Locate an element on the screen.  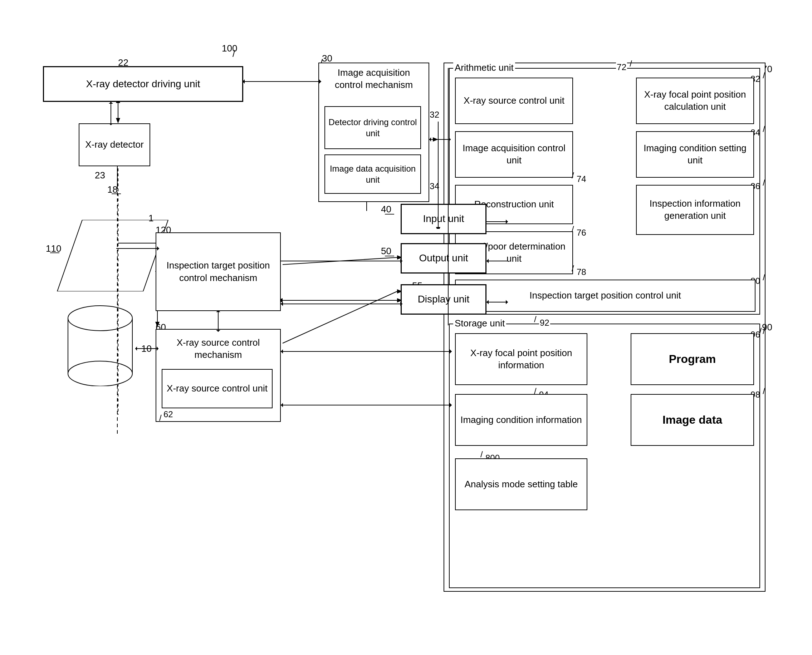
inspection-target-pos-mech-label: Inspection target position control mecha… is located at coordinates (218, 272).